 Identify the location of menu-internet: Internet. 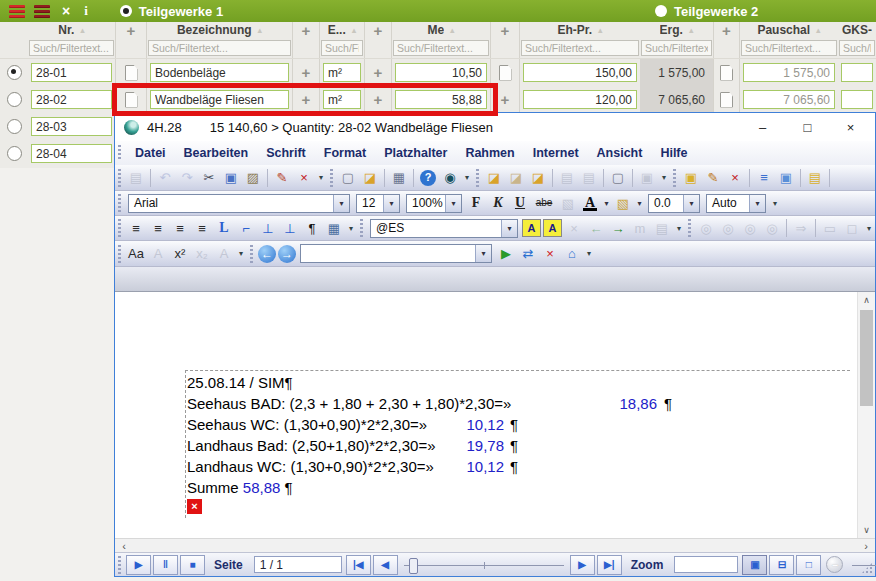
(556, 153).